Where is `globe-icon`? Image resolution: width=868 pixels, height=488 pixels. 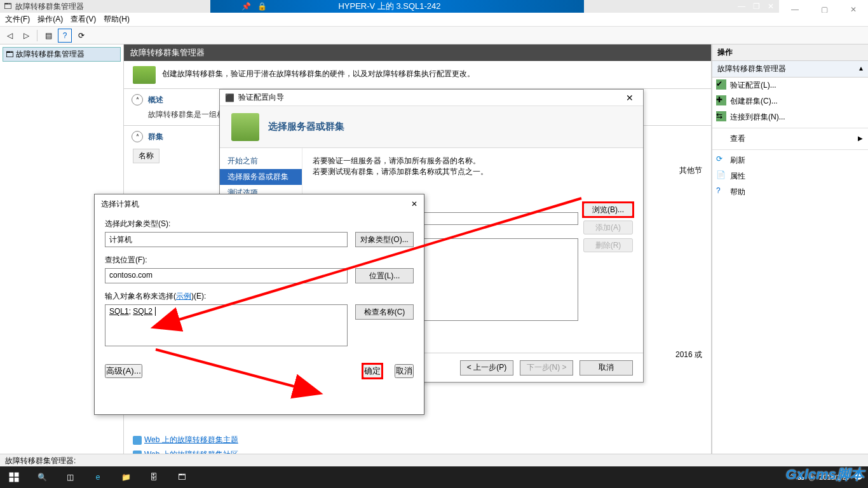
globe-icon is located at coordinates (137, 440).